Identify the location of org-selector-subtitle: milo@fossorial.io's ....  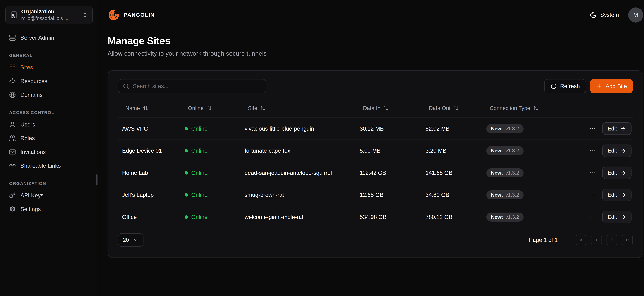
(50, 18).